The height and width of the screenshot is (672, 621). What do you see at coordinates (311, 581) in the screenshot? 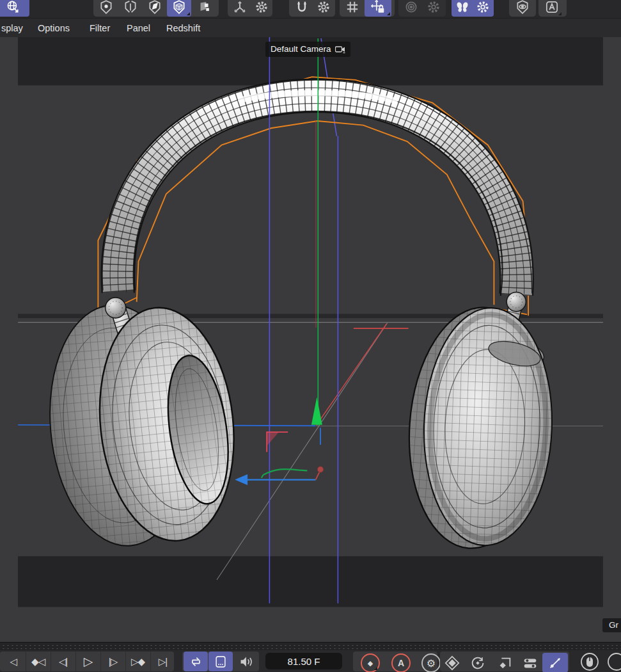
I see `viewport-bottom-band` at bounding box center [311, 581].